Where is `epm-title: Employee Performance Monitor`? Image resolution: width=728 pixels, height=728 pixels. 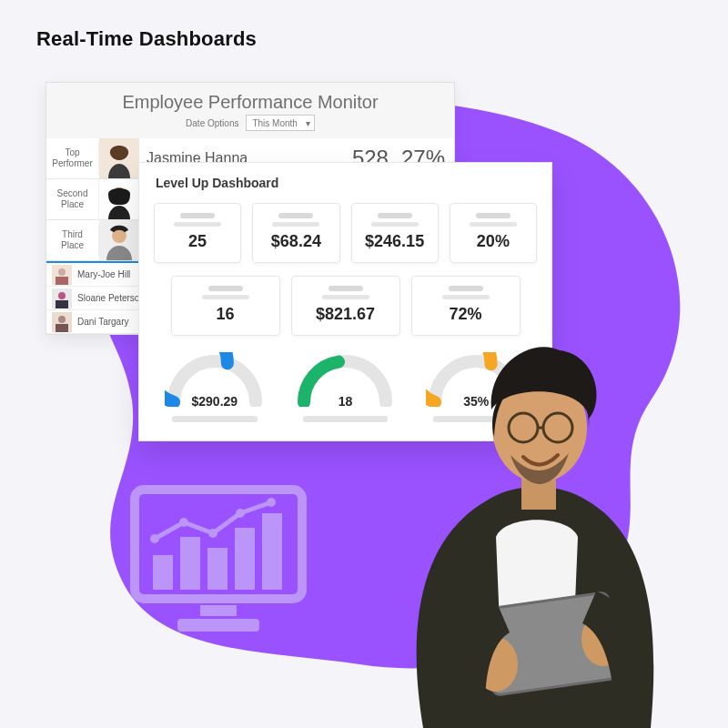
epm-title: Employee Performance Monitor is located at coordinates (250, 98).